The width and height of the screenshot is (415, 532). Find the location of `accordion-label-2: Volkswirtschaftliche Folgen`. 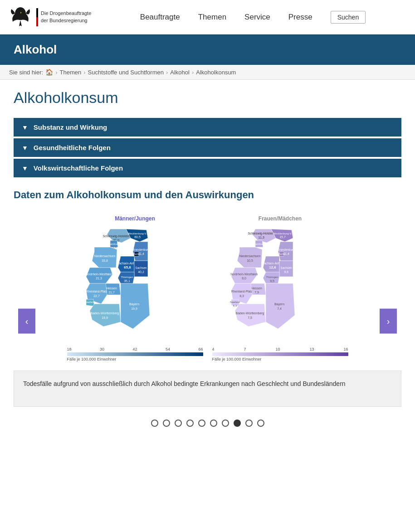

accordion-label-2: Volkswirtschaftliche Folgen is located at coordinates (78, 168).